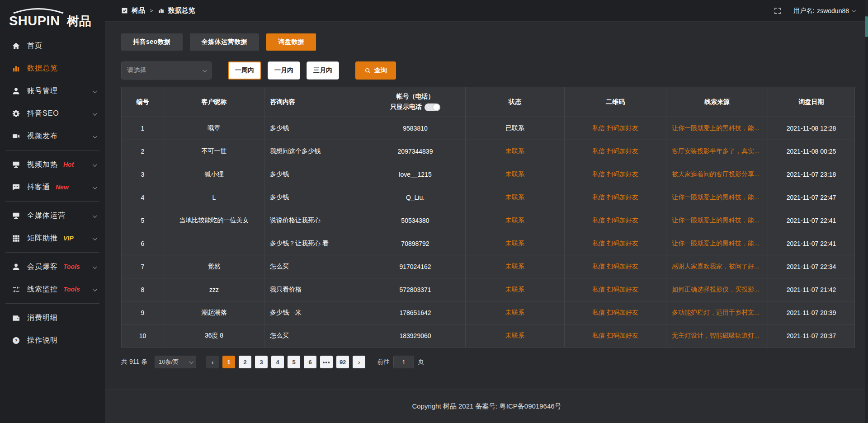 Image resolution: width=868 pixels, height=423 pixels. I want to click on range-button-1: 一月内, so click(284, 70).